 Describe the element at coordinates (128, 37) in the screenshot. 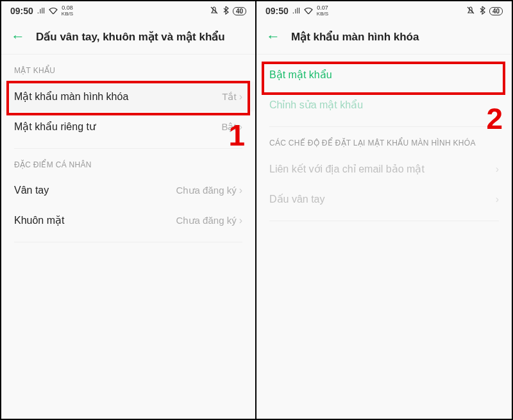

I see `header: ← Dấu vân tay, khuôn mặt và mật khẩu` at that location.